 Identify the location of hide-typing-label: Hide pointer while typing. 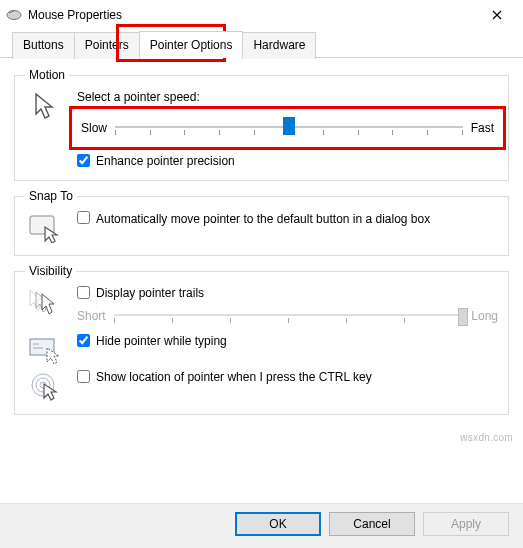
(162, 341).